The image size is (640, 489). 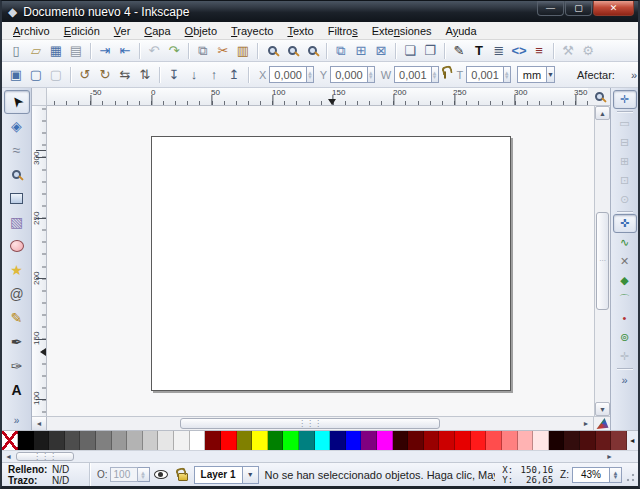 I want to click on zoom-field: 43%, so click(x=591, y=475).